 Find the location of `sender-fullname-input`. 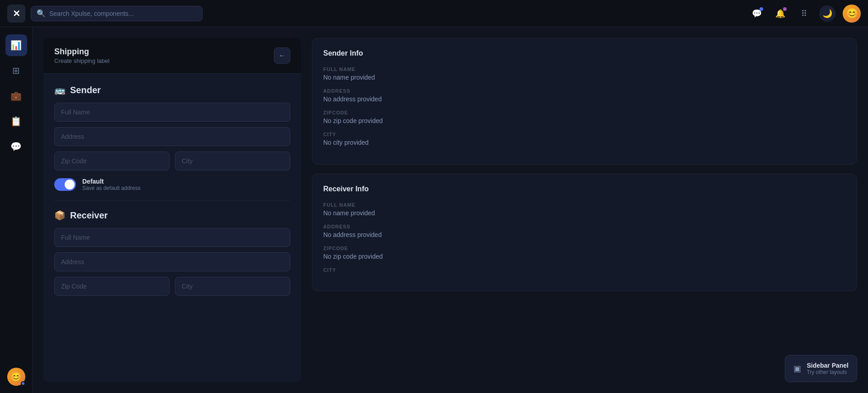

sender-fullname-input is located at coordinates (172, 112).